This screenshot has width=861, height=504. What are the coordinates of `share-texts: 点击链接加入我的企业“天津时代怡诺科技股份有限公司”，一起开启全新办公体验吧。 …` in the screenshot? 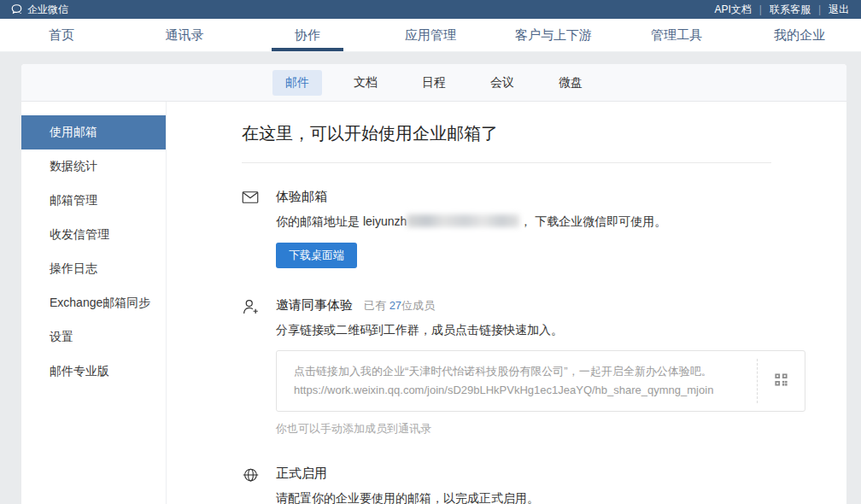 It's located at (517, 381).